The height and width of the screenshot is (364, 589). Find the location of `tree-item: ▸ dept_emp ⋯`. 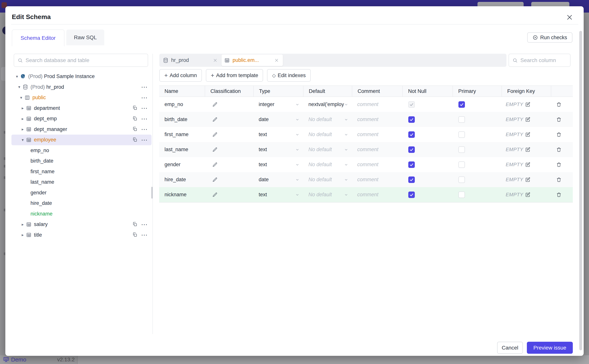

tree-item: ▸ dept_emp ⋯ is located at coordinates (81, 119).